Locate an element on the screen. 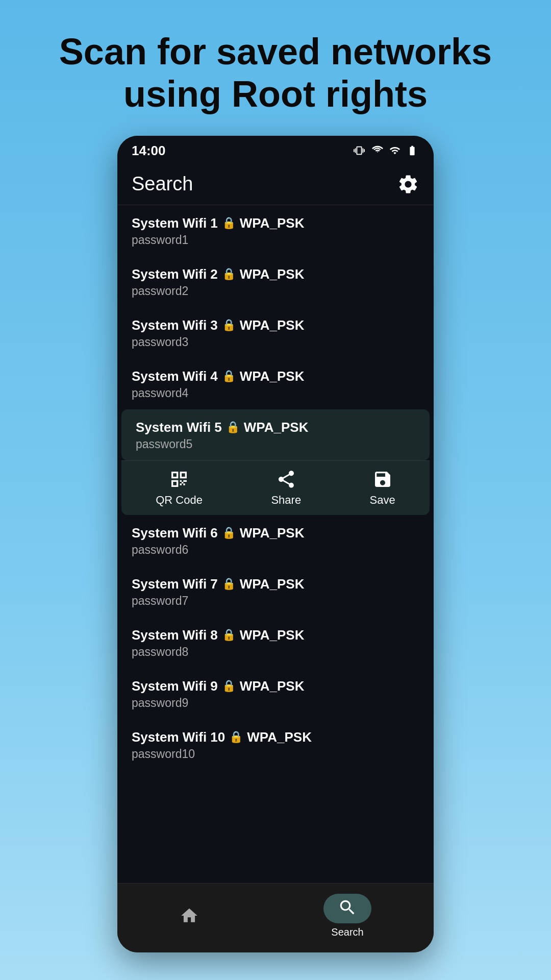 The width and height of the screenshot is (551, 980). home-icon is located at coordinates (189, 916).